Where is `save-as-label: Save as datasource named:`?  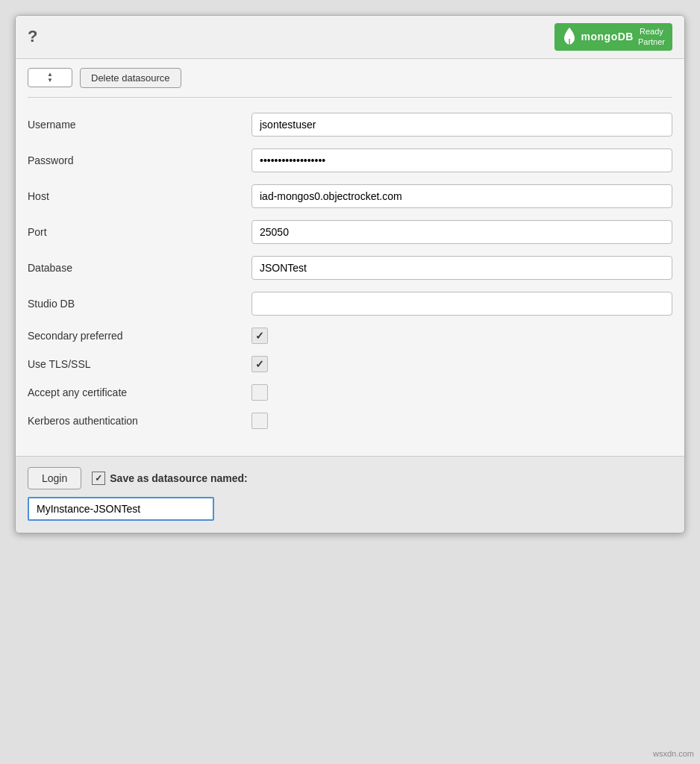 save-as-label: Save as datasource named: is located at coordinates (178, 478).